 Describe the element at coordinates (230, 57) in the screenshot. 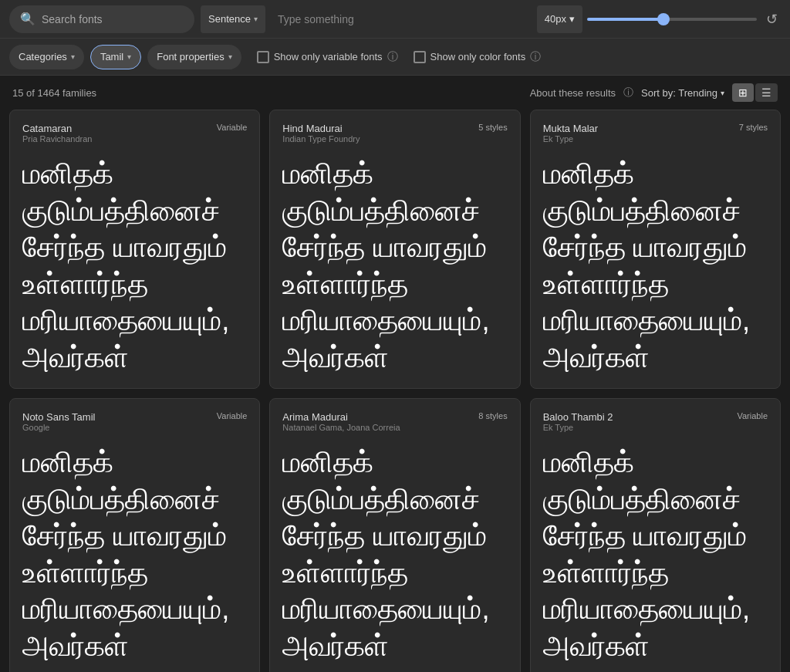

I see `font-properties-chevron-icon: ▾` at that location.